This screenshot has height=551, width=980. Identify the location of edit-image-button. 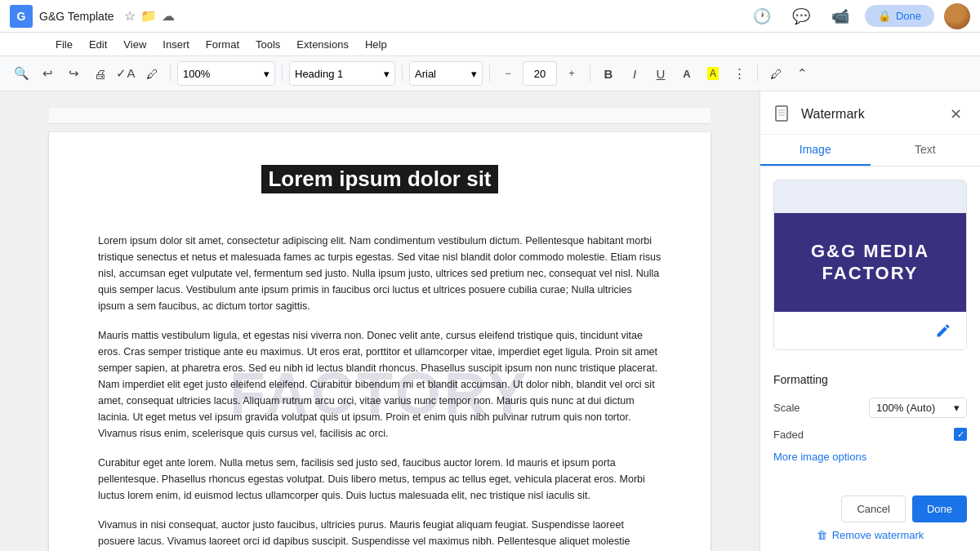
(943, 331).